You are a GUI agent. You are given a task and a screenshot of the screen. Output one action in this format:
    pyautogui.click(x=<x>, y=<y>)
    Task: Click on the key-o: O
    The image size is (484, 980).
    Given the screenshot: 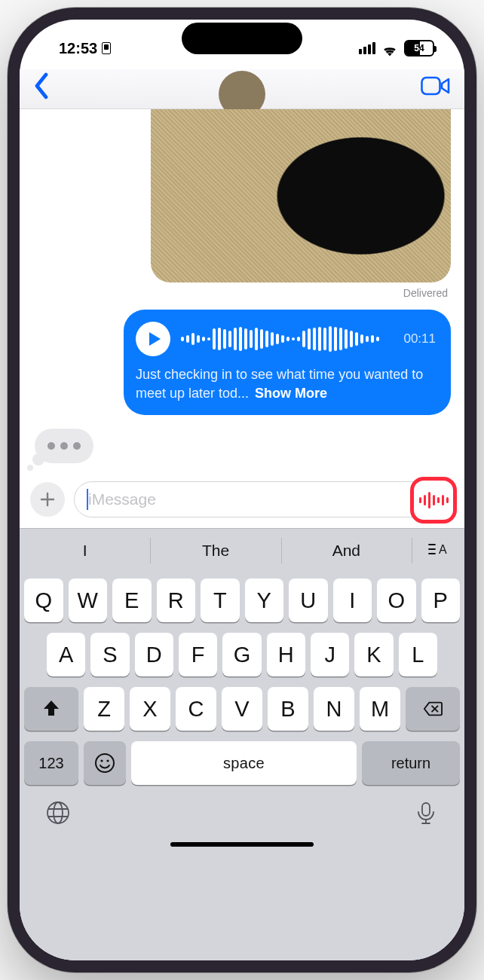 What is the action you would take?
    pyautogui.click(x=397, y=600)
    